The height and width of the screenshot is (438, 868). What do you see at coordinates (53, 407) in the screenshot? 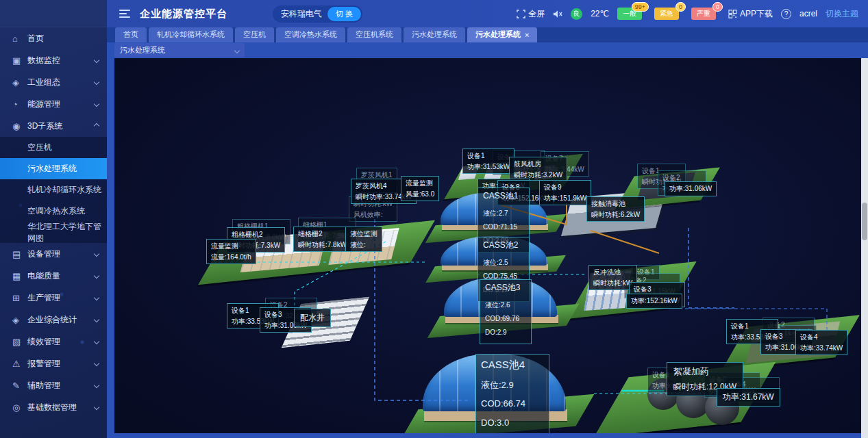
I see `sidebar-item: ◎基础数据管理` at bounding box center [53, 407].